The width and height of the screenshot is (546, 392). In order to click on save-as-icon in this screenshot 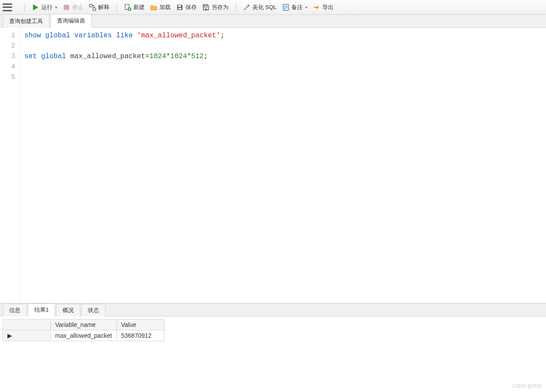, I will do `click(206, 7)`.